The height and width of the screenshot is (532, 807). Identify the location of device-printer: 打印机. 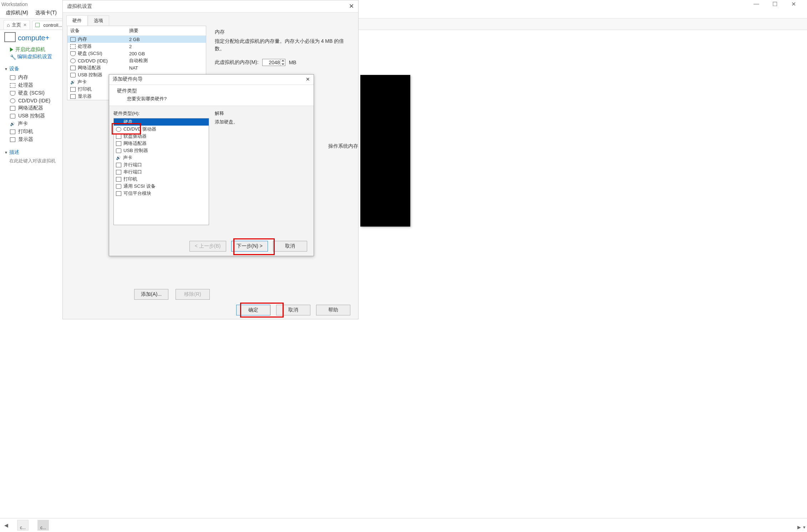
(33, 132).